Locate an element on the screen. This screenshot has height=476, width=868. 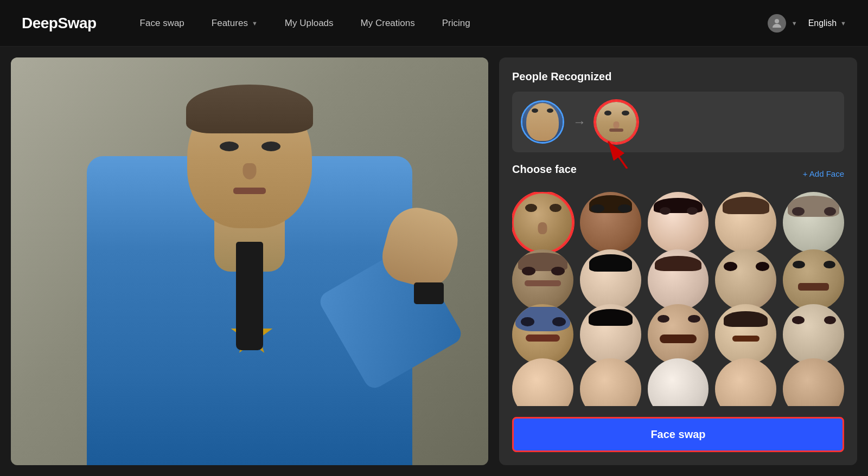
hair is located at coordinates (250, 109).